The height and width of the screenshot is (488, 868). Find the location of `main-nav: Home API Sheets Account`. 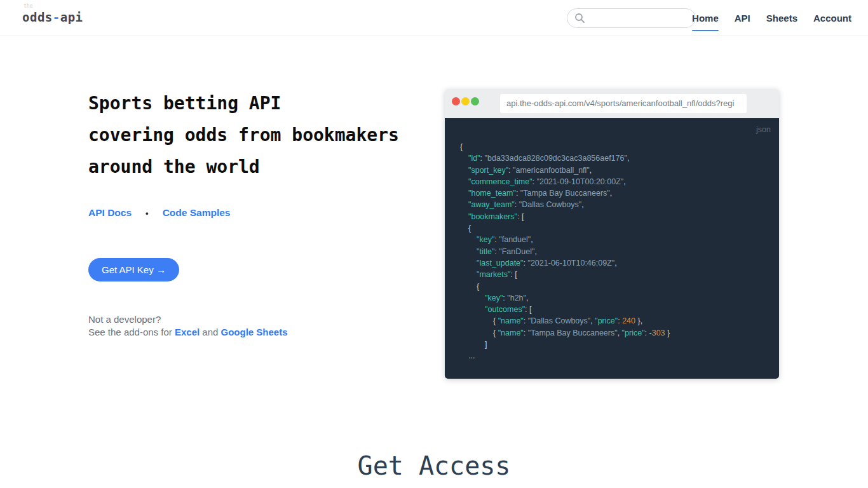

main-nav: Home API Sheets Account is located at coordinates (771, 18).